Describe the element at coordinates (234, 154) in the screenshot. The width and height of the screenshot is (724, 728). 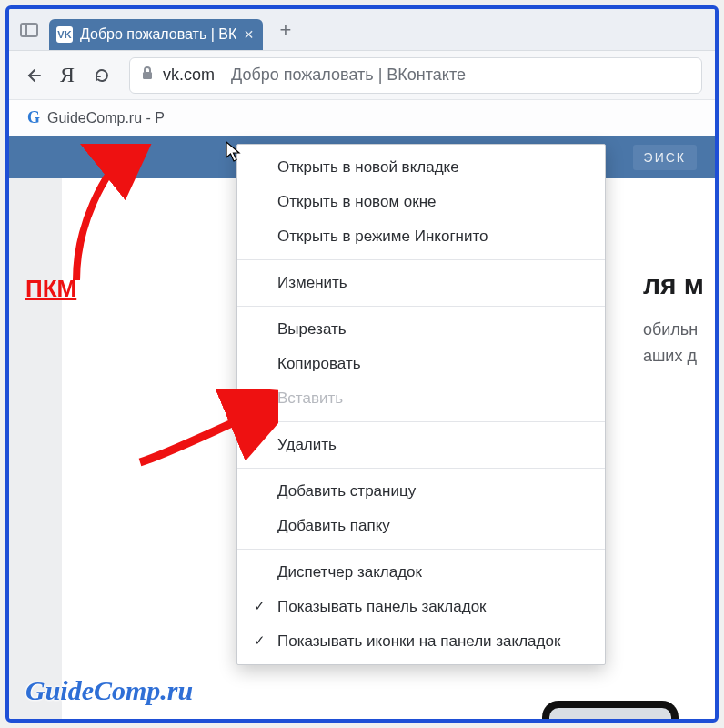
I see `cursor-icon` at that location.